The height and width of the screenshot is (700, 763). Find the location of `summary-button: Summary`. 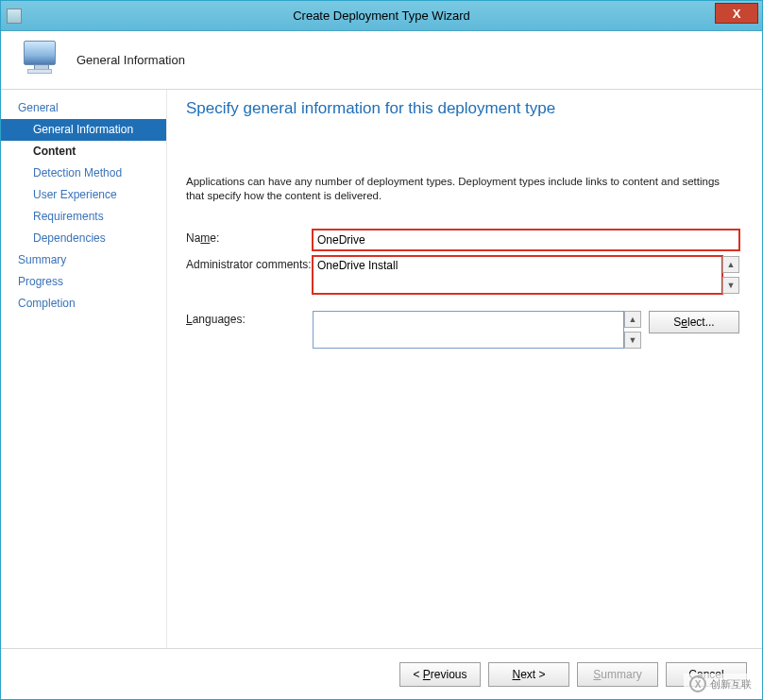

summary-button: Summary is located at coordinates (618, 674).